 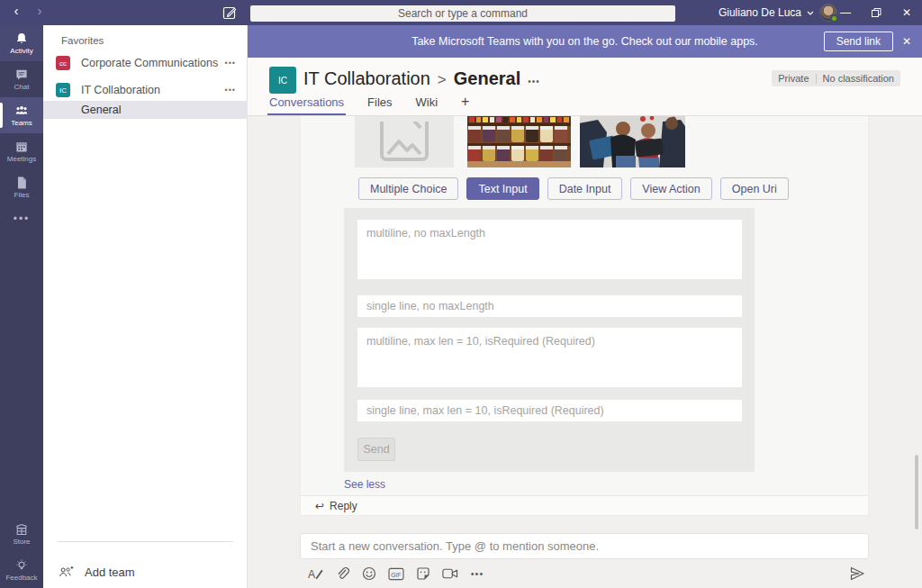 I want to click on add-team-button: Add team, so click(x=146, y=572).